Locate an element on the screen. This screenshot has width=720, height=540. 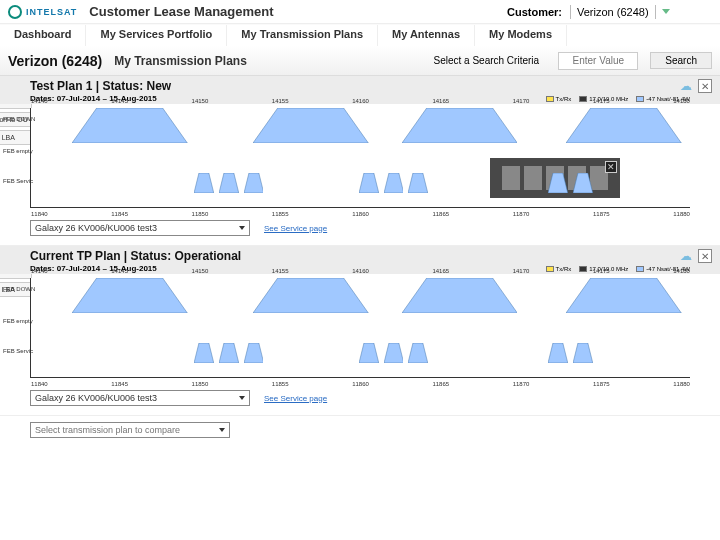
tab-transmission-plans: My Transmission Plans is located at coordinates (302, 36).